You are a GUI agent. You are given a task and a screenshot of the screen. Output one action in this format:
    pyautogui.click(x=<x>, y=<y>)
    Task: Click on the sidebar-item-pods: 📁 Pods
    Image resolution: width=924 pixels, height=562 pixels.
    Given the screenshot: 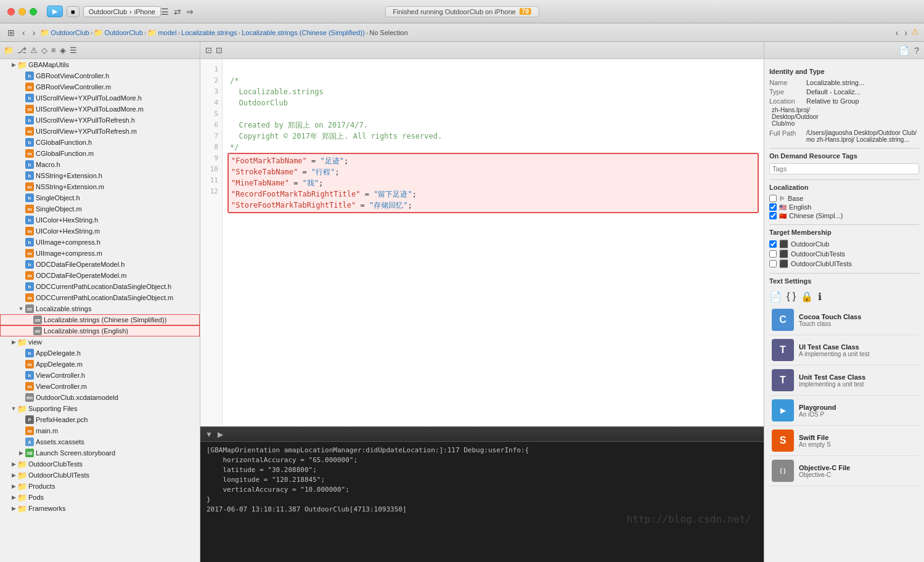 What is the action you would take?
    pyautogui.click(x=100, y=497)
    